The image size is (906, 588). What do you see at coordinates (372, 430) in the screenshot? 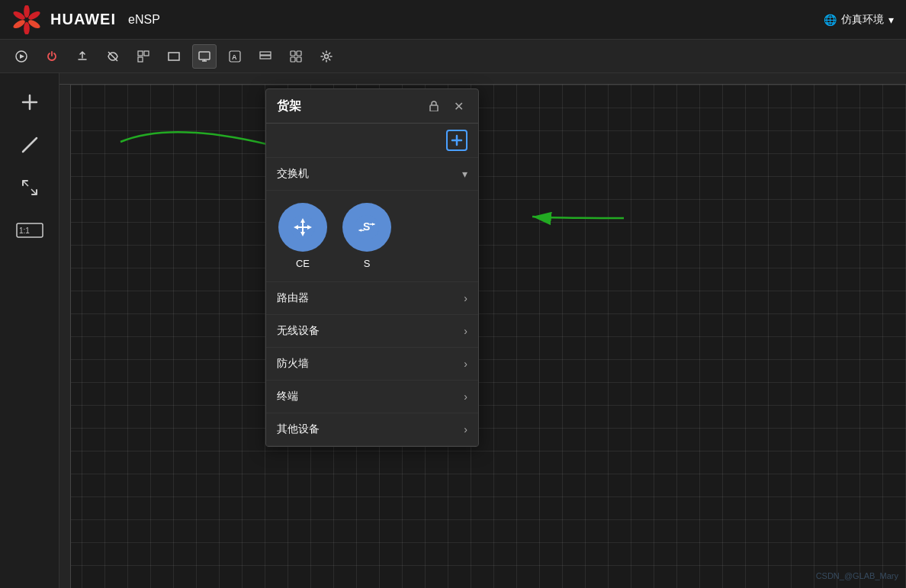
I see `category-other: 其他设备 ›` at bounding box center [372, 430].